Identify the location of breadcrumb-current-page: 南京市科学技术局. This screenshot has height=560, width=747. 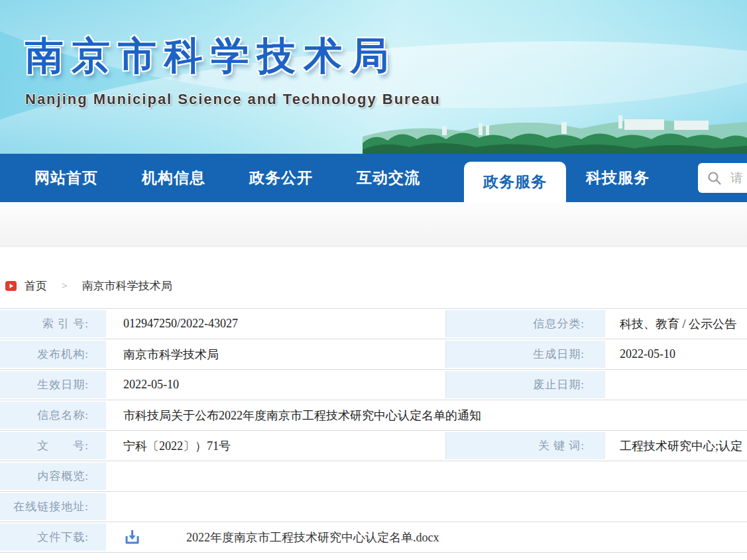
(127, 286).